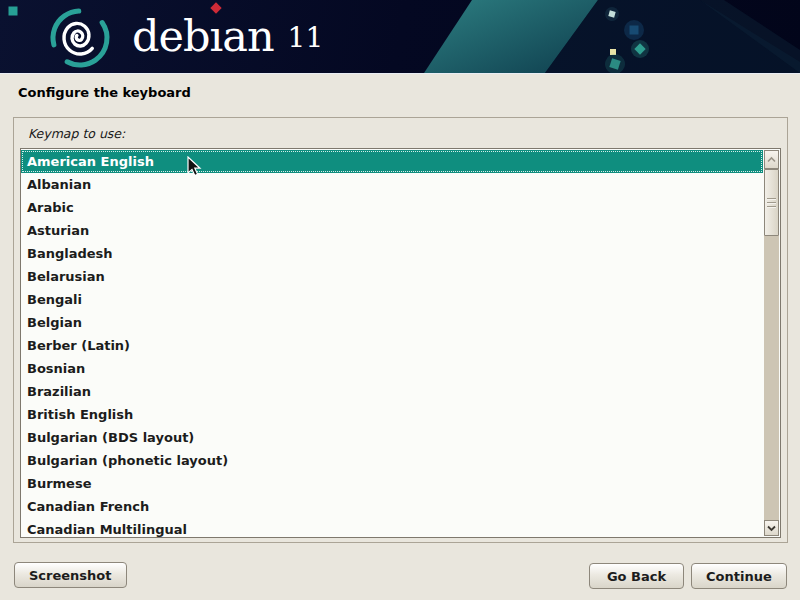 This screenshot has height=600, width=800. What do you see at coordinates (772, 160) in the screenshot?
I see `chevron-up-icon` at bounding box center [772, 160].